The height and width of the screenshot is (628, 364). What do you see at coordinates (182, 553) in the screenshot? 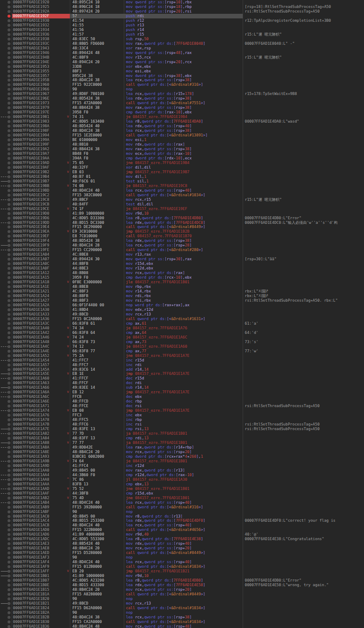
I see `asm-row: 00007FF6AD1E1AEDFF15 D5280000call qword …` at bounding box center [182, 553].